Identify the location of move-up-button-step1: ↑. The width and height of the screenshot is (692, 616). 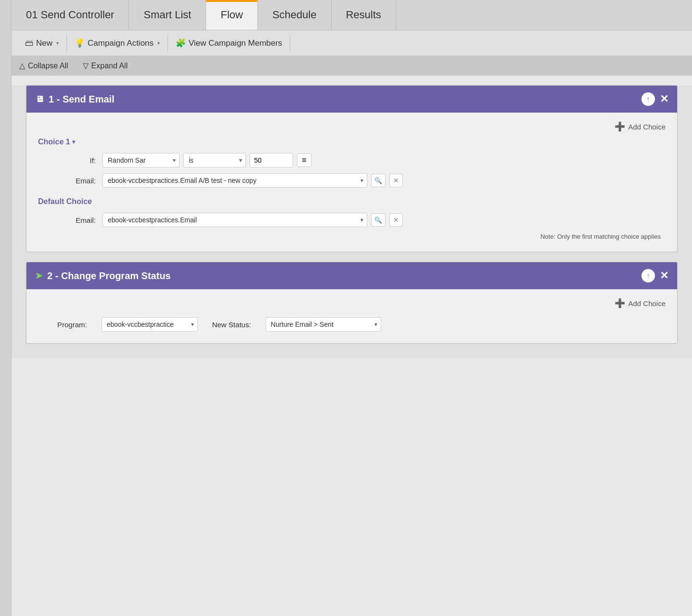
(648, 99).